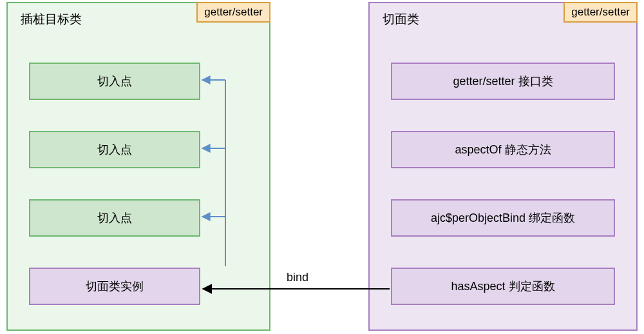  Describe the element at coordinates (52, 19) in the screenshot. I see `target-class-title: 插桩目标类` at that location.